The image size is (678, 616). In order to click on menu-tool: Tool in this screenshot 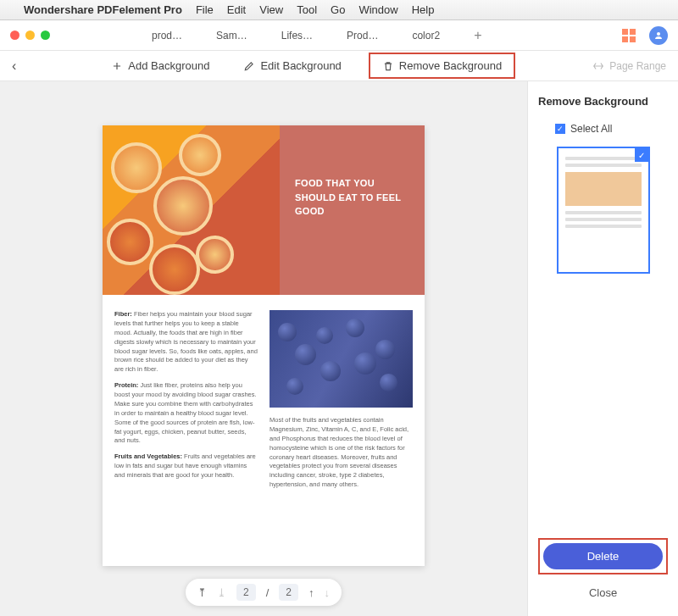, I will do `click(307, 10)`.